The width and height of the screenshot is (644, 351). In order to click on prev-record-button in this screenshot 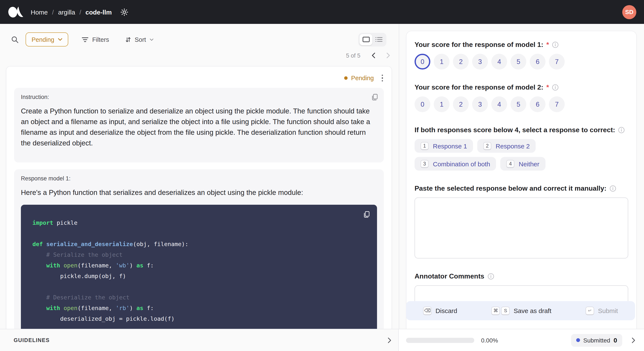, I will do `click(374, 56)`.